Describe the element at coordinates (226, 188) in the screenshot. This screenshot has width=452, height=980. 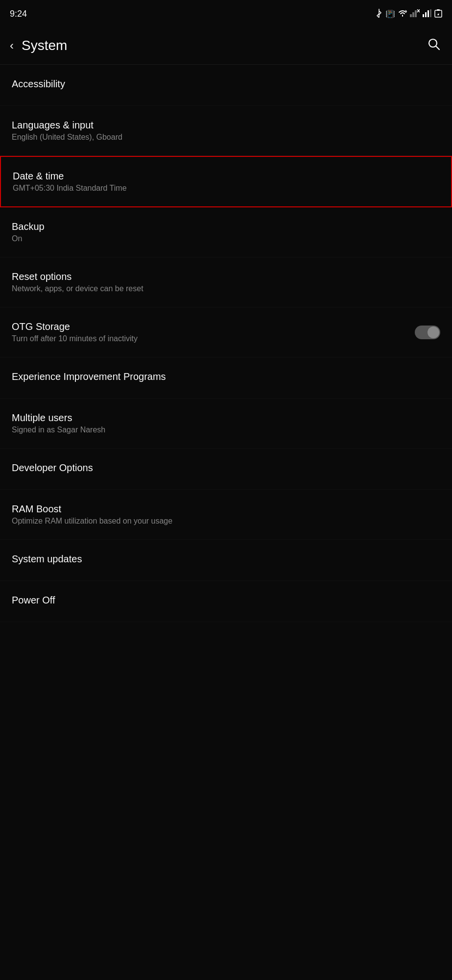
I see `datetime-subtitle: GMT+05:30 India Standard Time` at that location.